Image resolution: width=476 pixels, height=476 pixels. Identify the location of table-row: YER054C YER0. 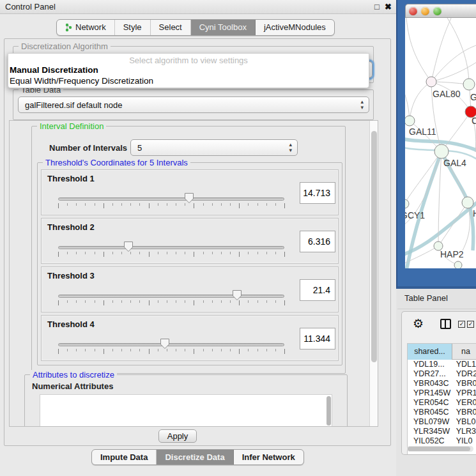
(442, 403).